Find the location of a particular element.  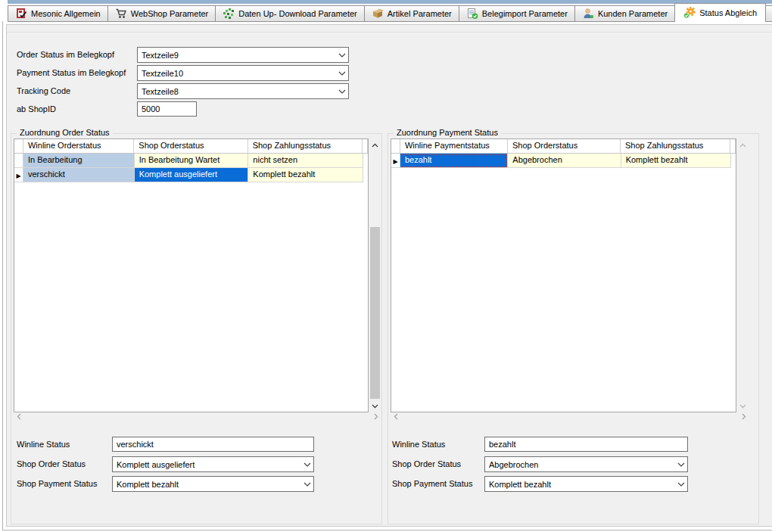

payment-grid-vertical-scrollbar is located at coordinates (743, 275).